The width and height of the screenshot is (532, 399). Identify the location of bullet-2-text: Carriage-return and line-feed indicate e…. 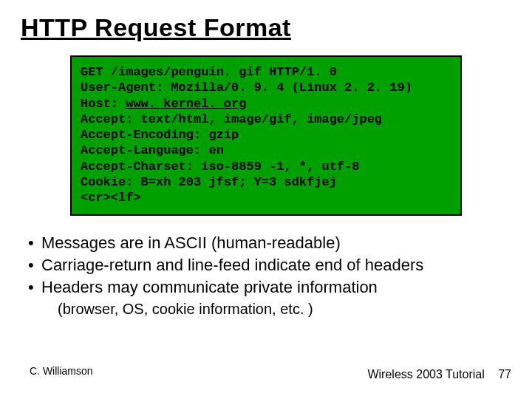
(232, 265).